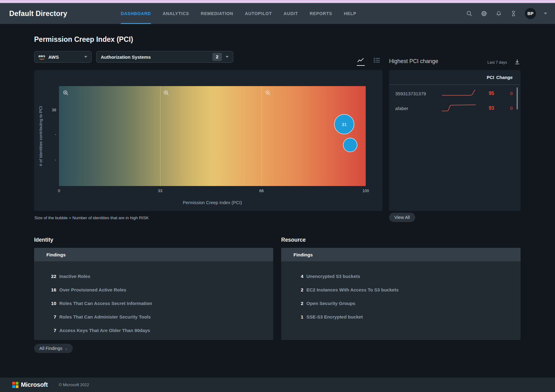 Image resolution: width=555 pixels, height=392 pixels. I want to click on finding-label: Over Provisioned Active Roles, so click(93, 290).